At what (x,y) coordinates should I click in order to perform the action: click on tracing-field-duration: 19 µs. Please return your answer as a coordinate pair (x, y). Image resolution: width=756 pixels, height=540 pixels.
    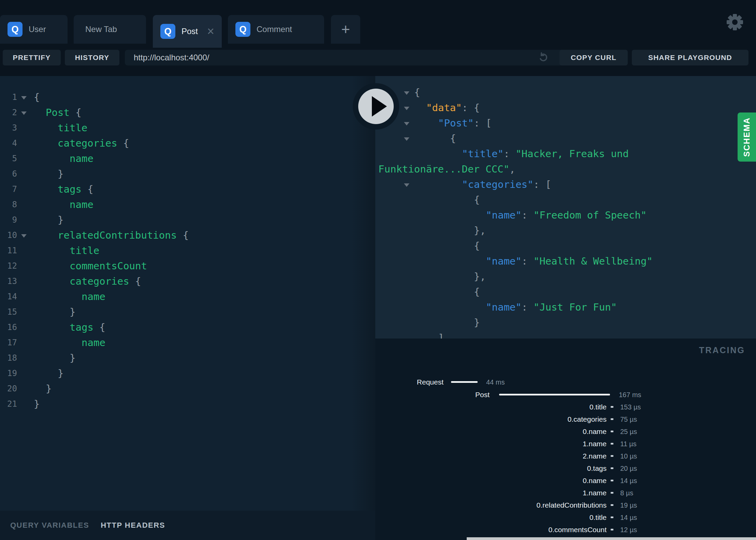
    Looking at the image, I should click on (628, 505).